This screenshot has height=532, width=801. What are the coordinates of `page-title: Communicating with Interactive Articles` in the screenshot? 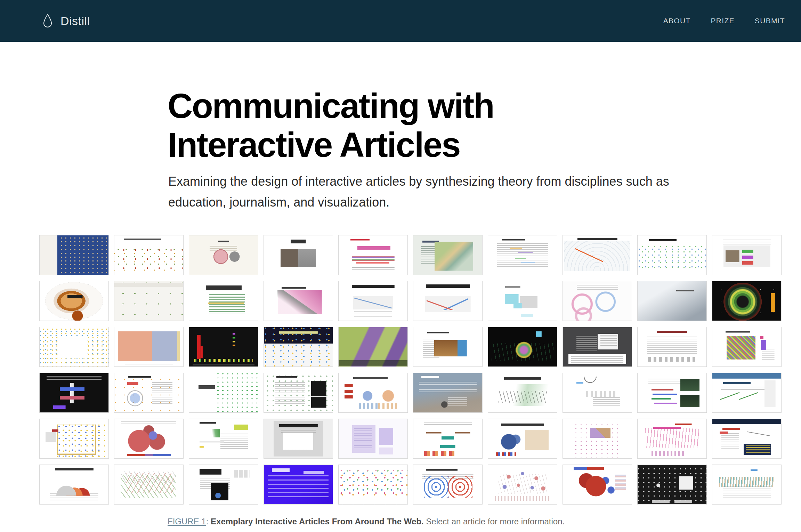 It's located at (331, 125).